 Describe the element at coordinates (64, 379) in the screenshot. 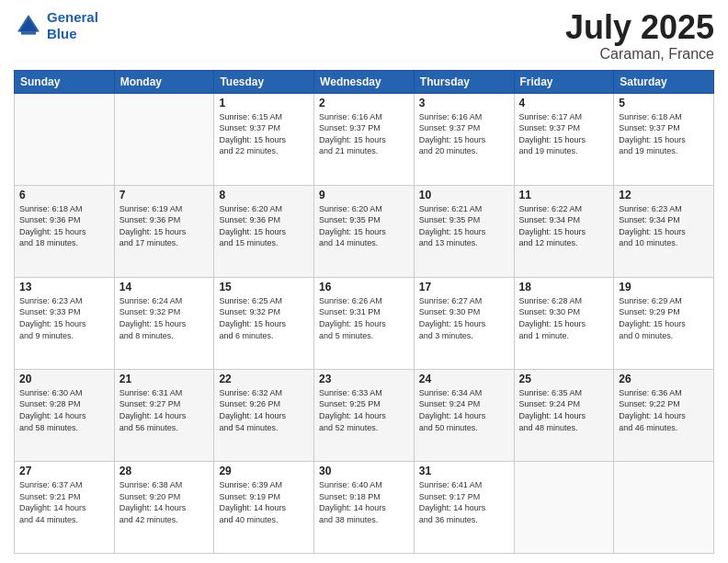

I see `day-number: 20` at that location.